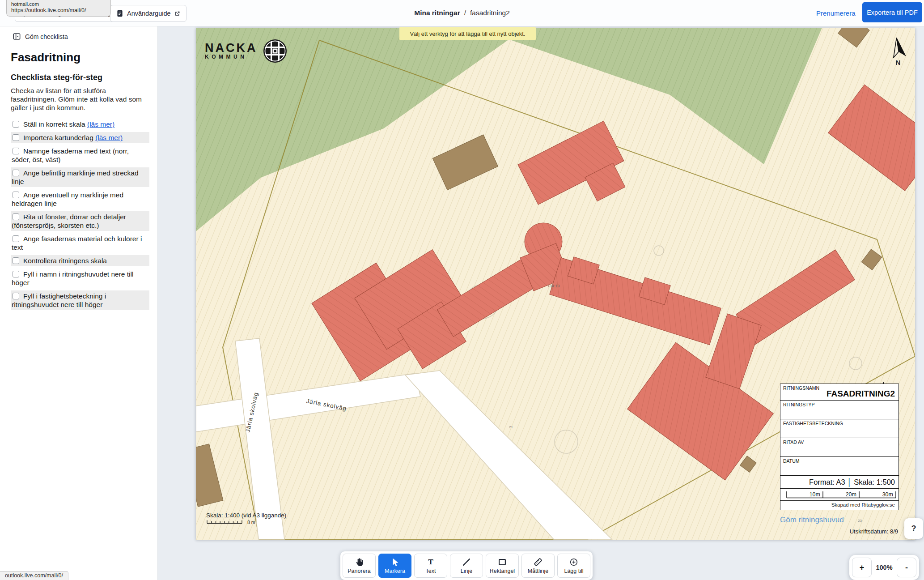 The height and width of the screenshot is (580, 924). What do you see at coordinates (80, 300) in the screenshot?
I see `checklist-item: Fyll i fastighetsbeteckning i ritningshu…` at bounding box center [80, 300].